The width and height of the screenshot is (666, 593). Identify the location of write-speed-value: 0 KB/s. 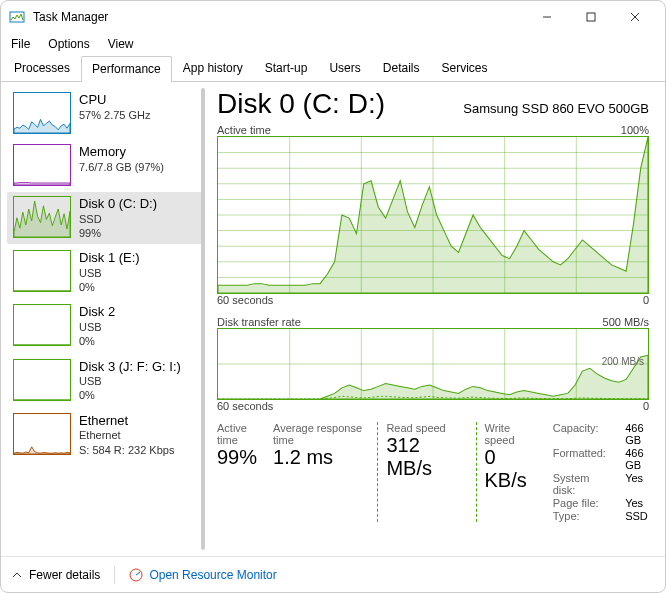
(509, 469).